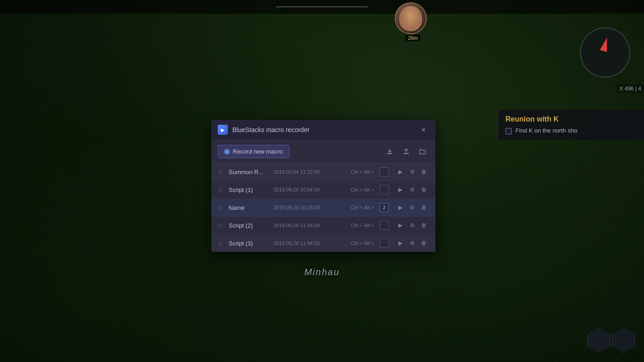 This screenshot has width=644, height=362. What do you see at coordinates (424, 243) in the screenshot?
I see `delete-button-5: 🗑` at bounding box center [424, 243].